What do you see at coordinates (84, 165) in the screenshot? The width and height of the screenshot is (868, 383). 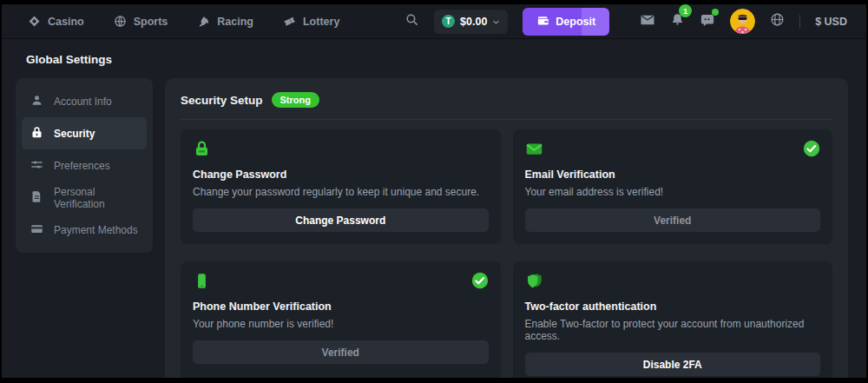 I see `settings-sidebar: Account Info Security Preferences` at bounding box center [84, 165].